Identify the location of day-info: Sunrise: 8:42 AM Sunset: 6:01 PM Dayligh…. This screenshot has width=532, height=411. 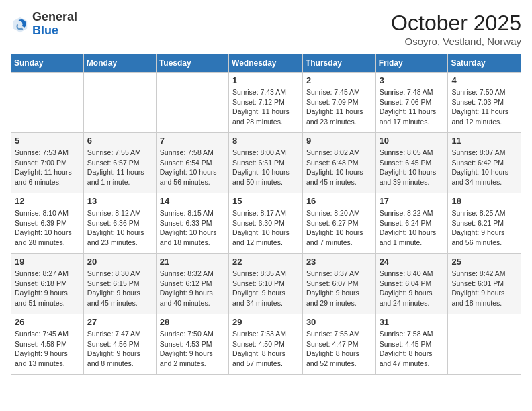
(484, 289).